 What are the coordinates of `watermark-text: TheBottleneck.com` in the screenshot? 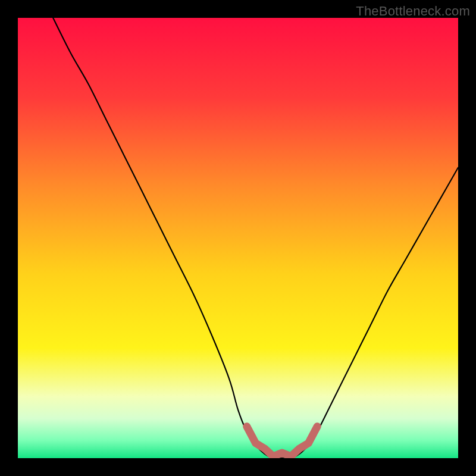 It's located at (413, 11).